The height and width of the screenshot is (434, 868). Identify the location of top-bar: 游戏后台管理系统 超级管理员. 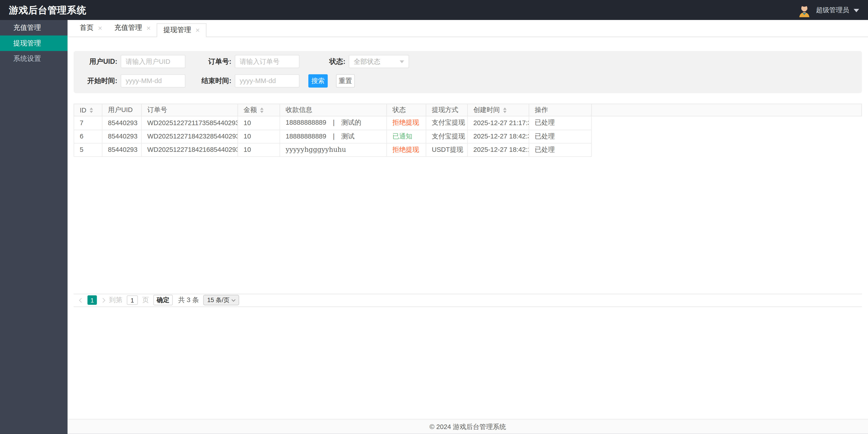
(434, 10).